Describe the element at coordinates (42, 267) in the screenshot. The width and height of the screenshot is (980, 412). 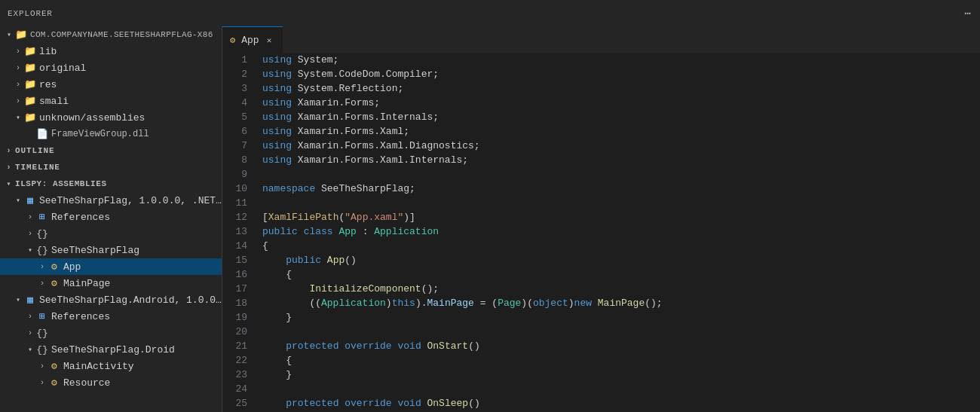
I see `app-chevron` at that location.